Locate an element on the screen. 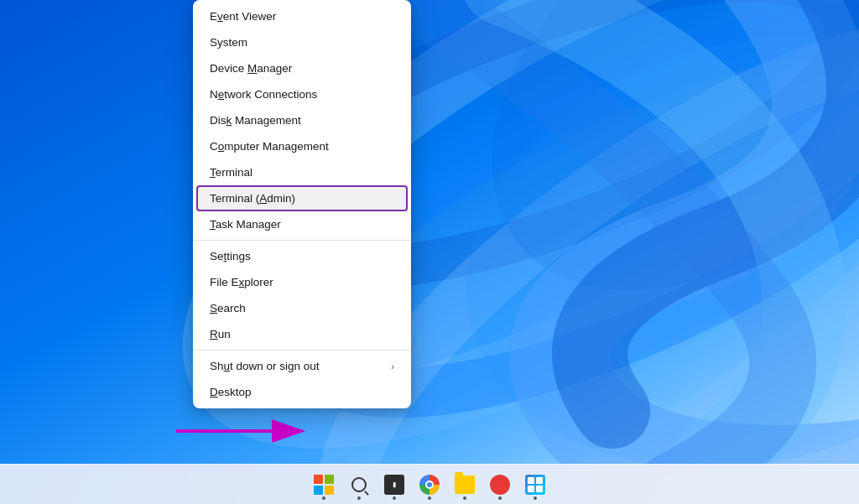 The image size is (859, 504). menu-item-system: System is located at coordinates (302, 42).